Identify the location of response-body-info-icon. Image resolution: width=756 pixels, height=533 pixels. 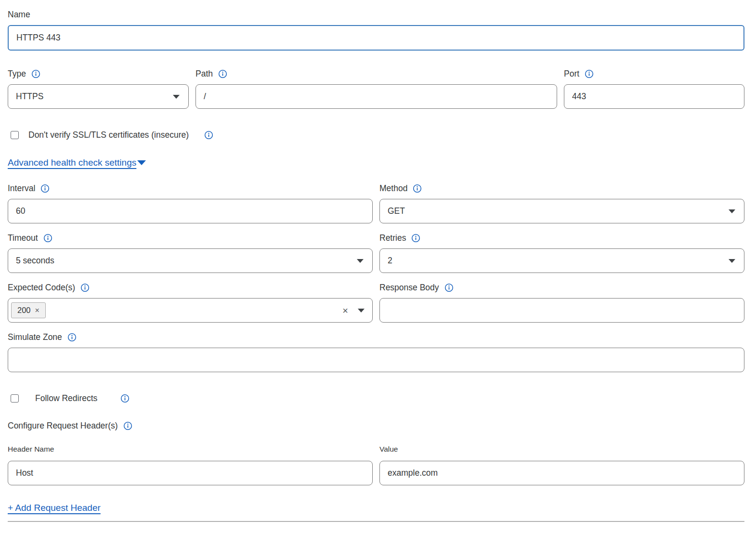
(449, 288).